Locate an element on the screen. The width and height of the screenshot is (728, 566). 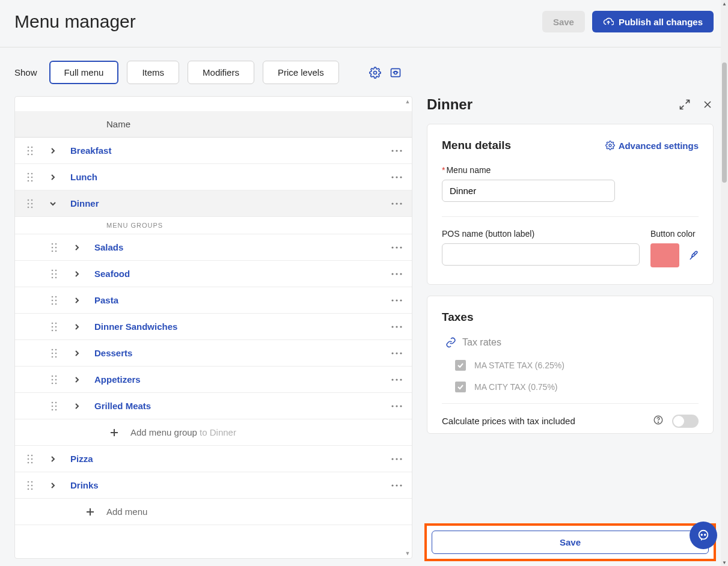
tab-price-levels: Price levels is located at coordinates (301, 72).